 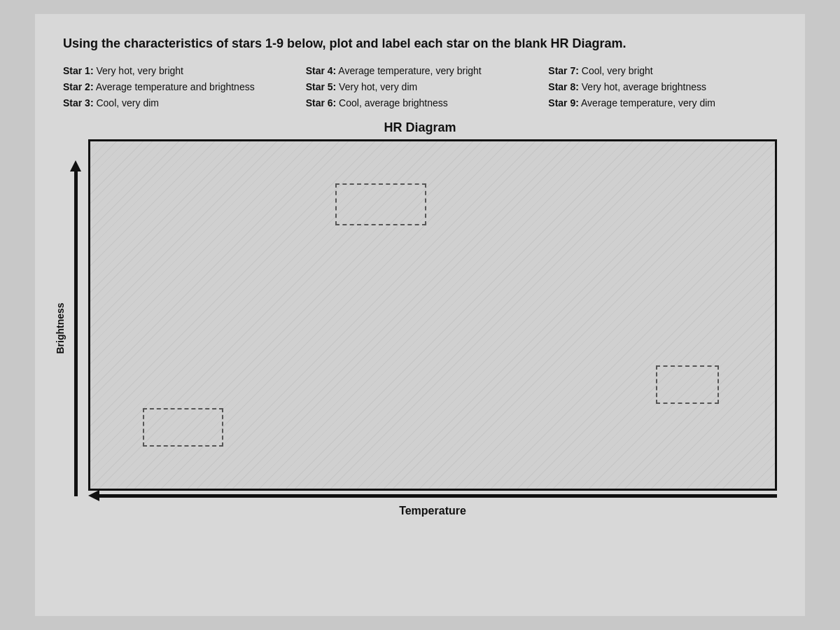 What do you see at coordinates (381, 204) in the screenshot?
I see `placeholder-box-top-center` at bounding box center [381, 204].